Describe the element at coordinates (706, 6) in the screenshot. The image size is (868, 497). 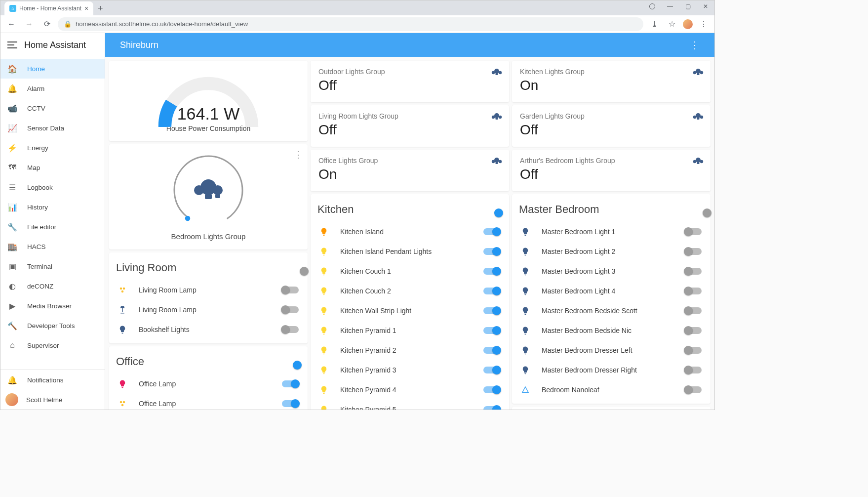
I see `close-button: ✕` at that location.